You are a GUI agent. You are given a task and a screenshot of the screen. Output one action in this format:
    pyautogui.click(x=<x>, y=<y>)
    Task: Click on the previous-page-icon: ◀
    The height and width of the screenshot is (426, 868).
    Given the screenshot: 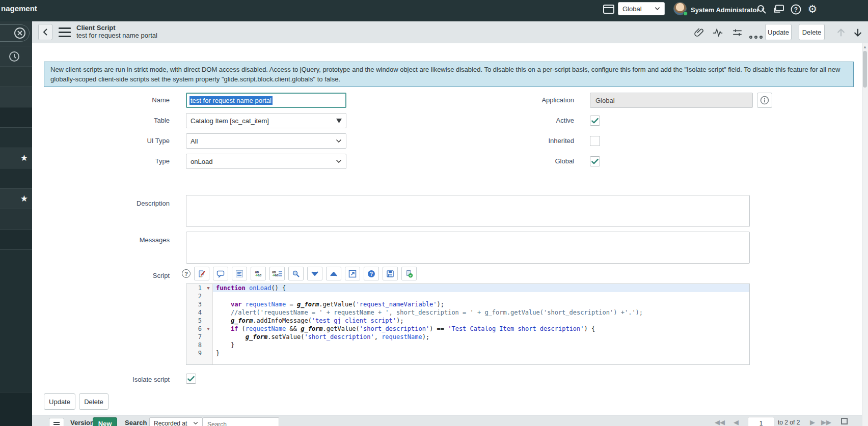 What is the action you would take?
    pyautogui.click(x=736, y=422)
    